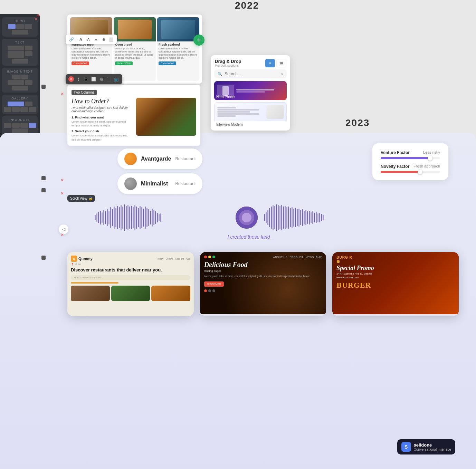 The width and height of the screenshot is (476, 469). I want to click on sidebar-item-hero: ✕ HERO, so click(20, 27).